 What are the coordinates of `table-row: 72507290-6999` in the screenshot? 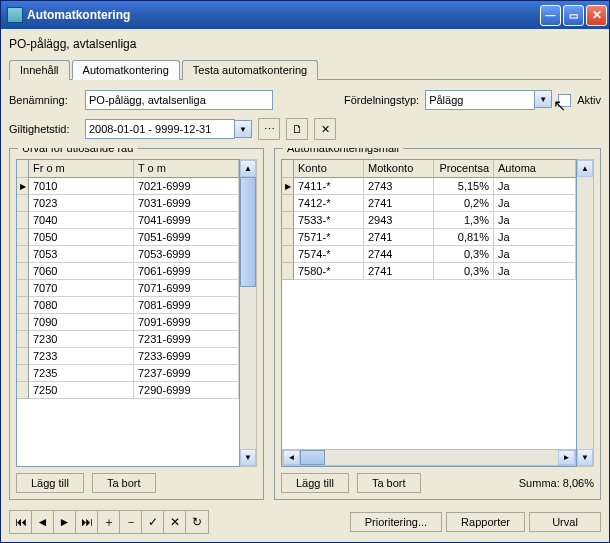 It's located at (128, 390).